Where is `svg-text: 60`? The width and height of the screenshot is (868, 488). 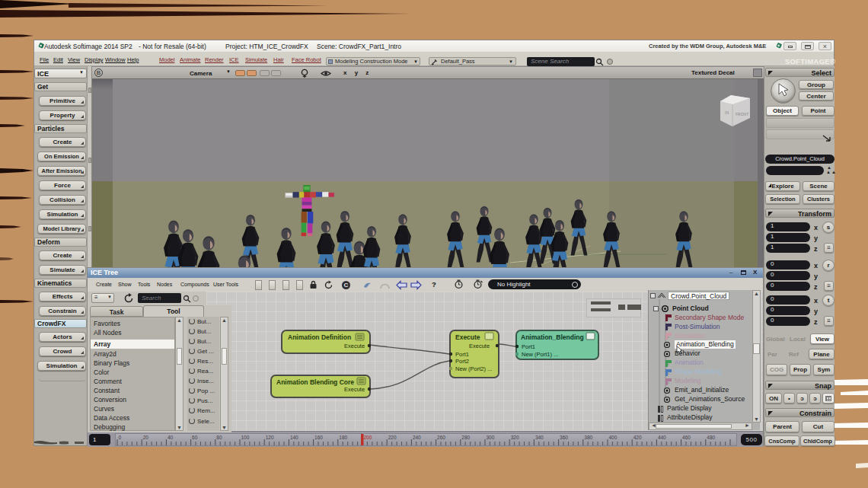
svg-text: 60 is located at coordinates (195, 437).